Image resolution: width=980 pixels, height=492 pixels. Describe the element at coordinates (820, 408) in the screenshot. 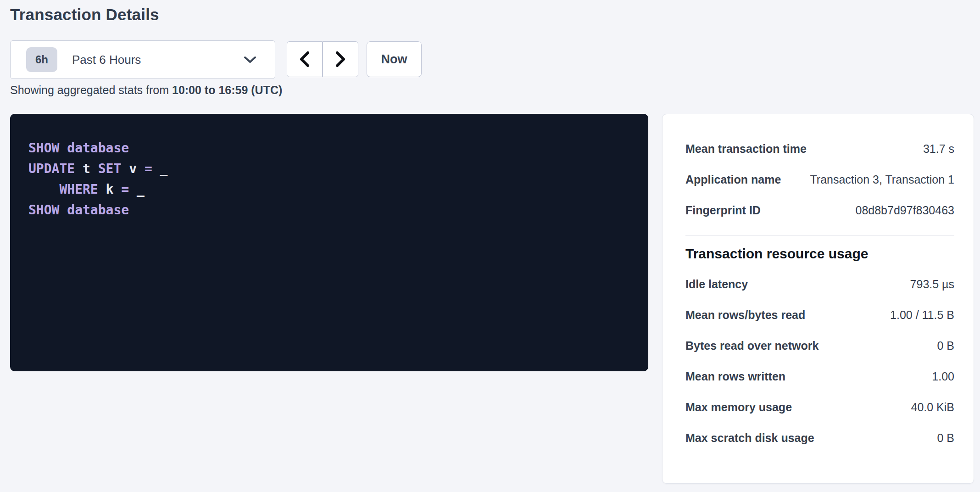

I see `stat-row: Max memory usage40.0 KiB` at that location.